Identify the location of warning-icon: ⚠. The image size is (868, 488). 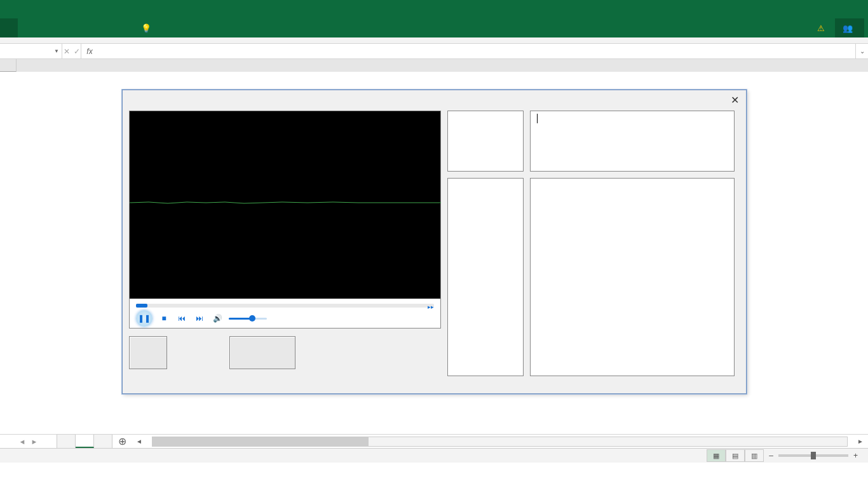
(821, 28).